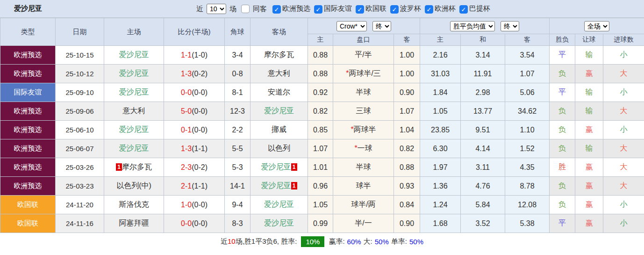 Image resolution: width=644 pixels, height=255 pixels. What do you see at coordinates (80, 149) in the screenshot?
I see `cell-date: 25-06-07` at bounding box center [80, 149].